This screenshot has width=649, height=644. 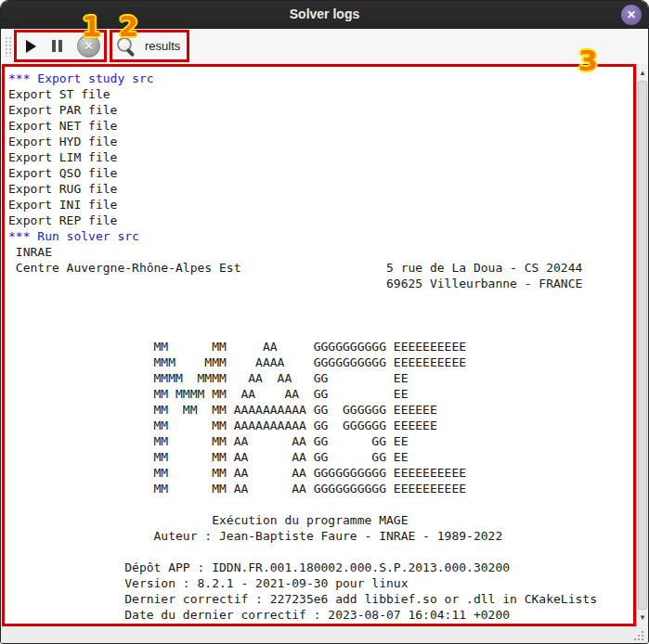 What do you see at coordinates (643, 345) in the screenshot?
I see `scrollbar-thumb` at bounding box center [643, 345].